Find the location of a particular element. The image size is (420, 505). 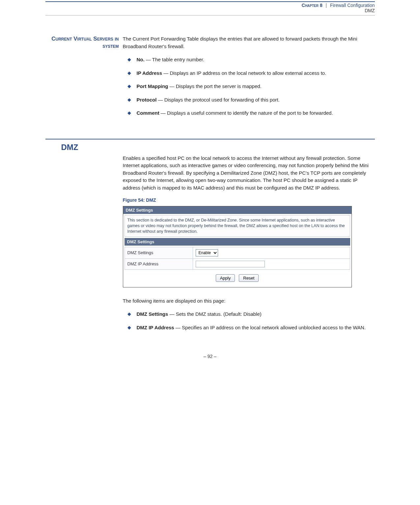

chapter-label: Chapter 8 is located at coordinates (312, 5).